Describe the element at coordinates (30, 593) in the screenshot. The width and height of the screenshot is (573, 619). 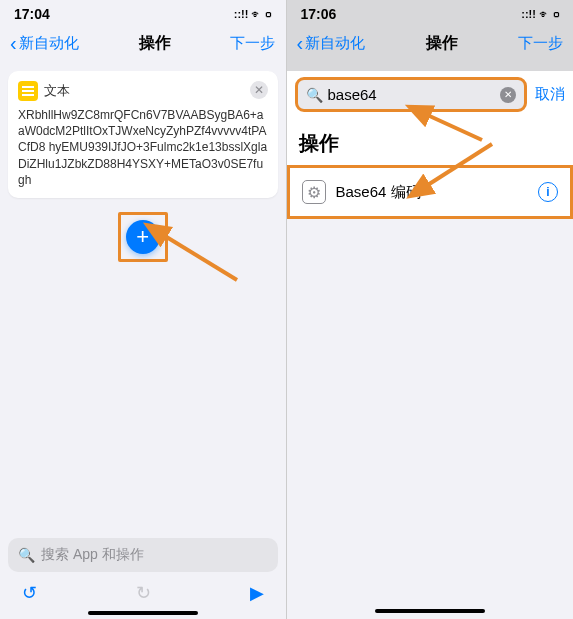
I see `undo-icon: ↺` at that location.